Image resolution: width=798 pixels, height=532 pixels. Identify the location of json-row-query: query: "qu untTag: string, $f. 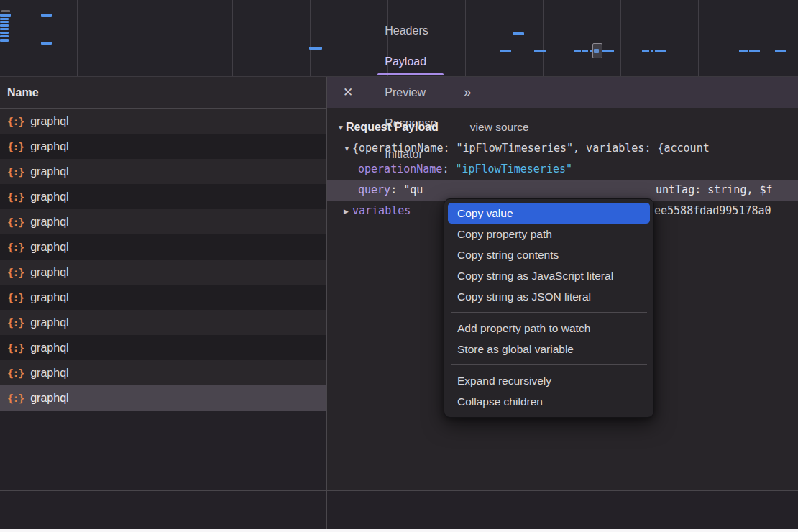
(562, 190).